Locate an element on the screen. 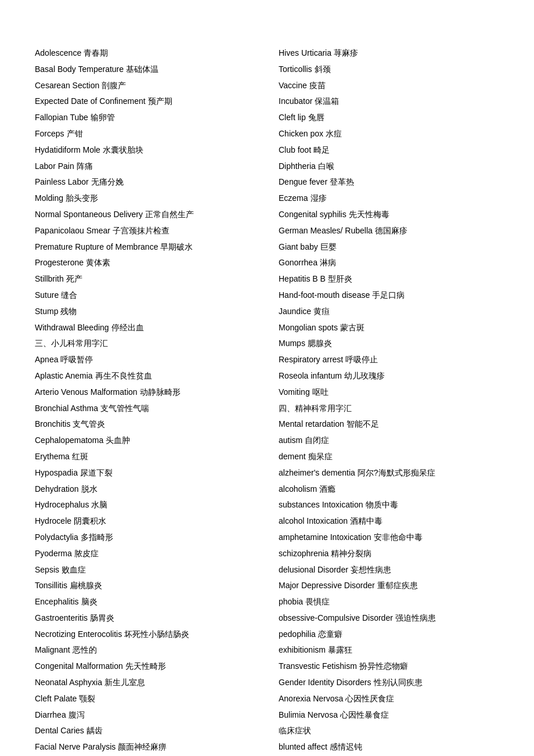  term-chinese: 智能不足 is located at coordinates (363, 424).